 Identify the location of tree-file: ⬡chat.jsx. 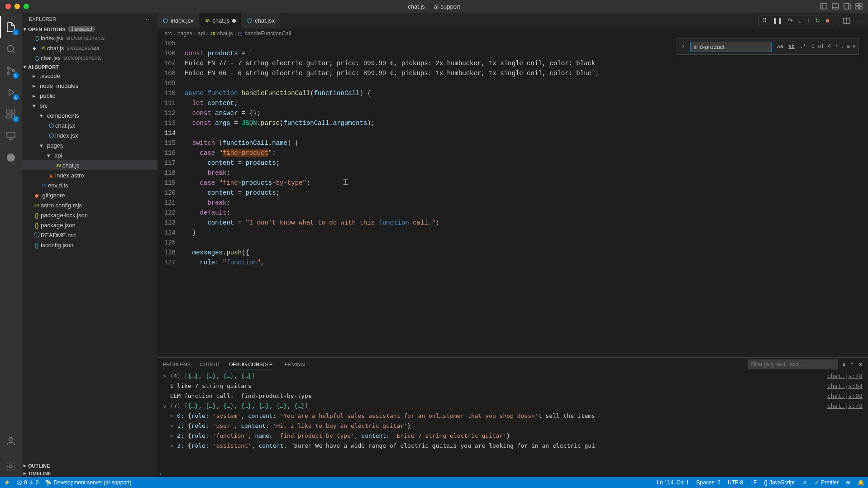
(90, 125).